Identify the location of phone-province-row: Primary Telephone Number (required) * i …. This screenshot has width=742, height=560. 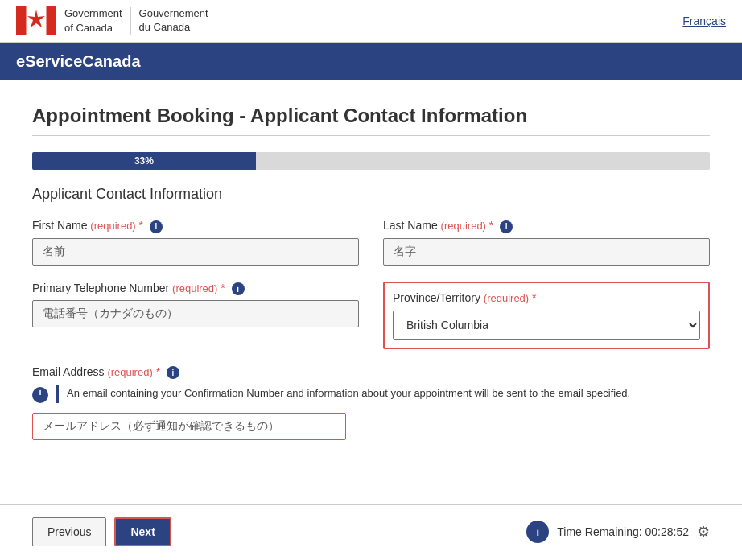
(371, 315).